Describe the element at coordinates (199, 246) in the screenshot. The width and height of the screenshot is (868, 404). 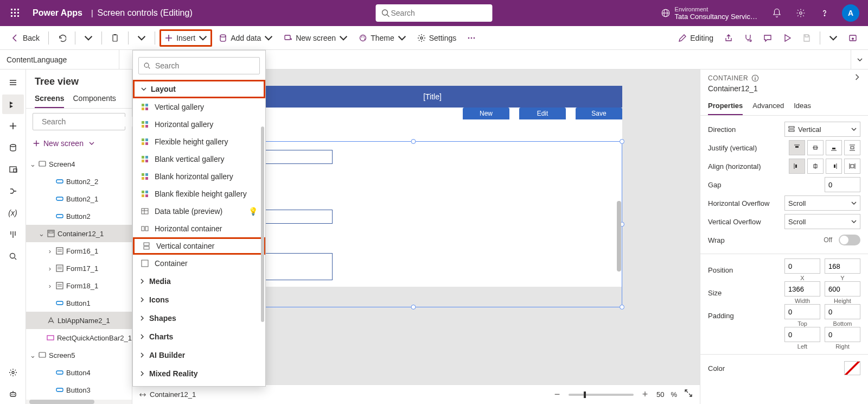
I see `flyout-item-vertical-container: Vertical container` at that location.